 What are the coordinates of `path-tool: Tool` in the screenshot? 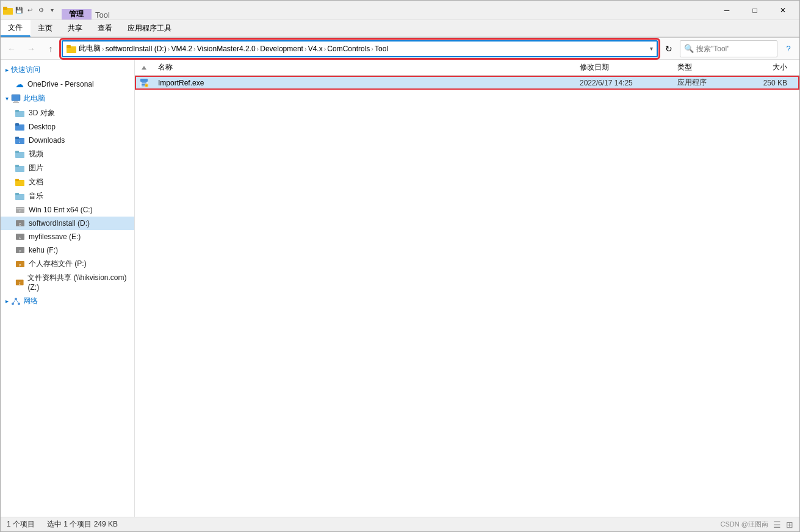 It's located at (381, 49).